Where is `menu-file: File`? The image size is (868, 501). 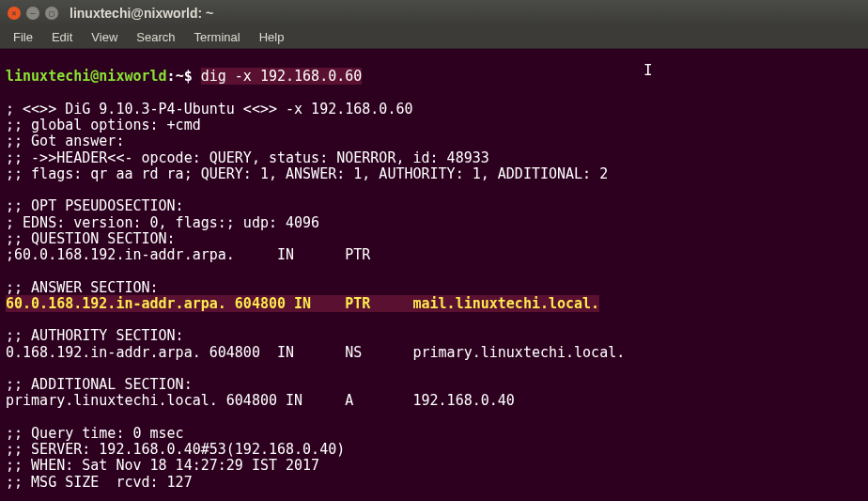
menu-file: File is located at coordinates (23, 38).